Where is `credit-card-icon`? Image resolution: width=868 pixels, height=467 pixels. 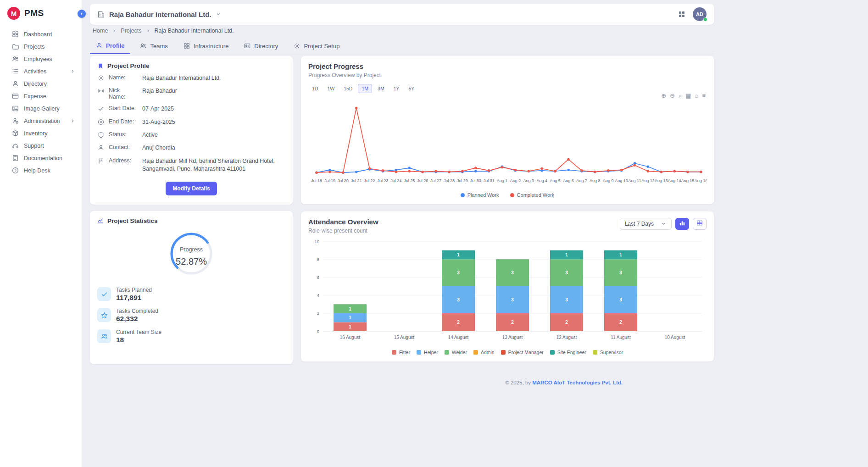 credit-card-icon is located at coordinates (16, 96).